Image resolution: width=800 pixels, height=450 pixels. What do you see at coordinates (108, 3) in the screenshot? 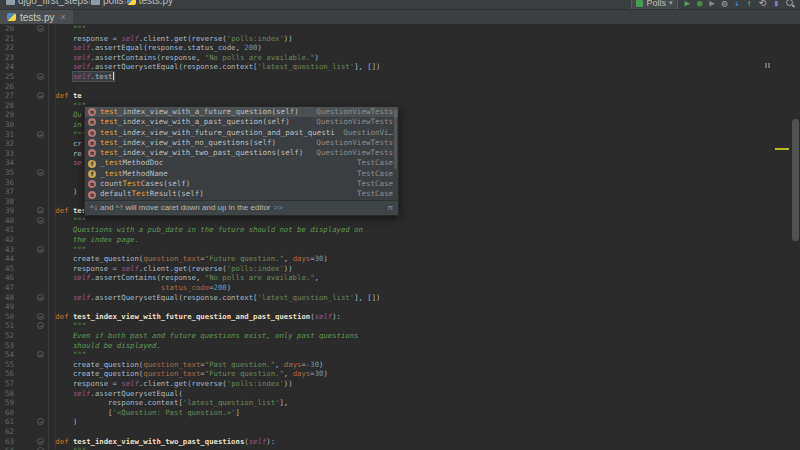
I see `breadcrumb-polls: polls` at bounding box center [108, 3].